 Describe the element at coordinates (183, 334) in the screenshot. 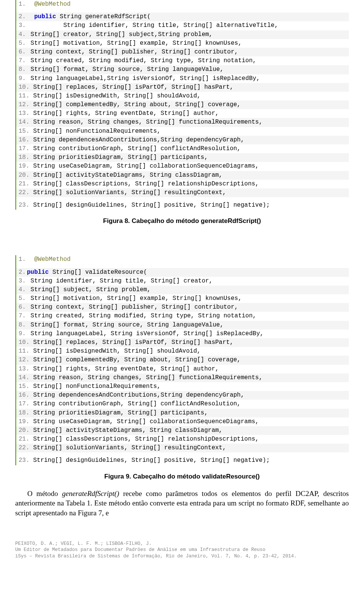

I see `code-line: 9. String languageLabel, String isVersio…` at that location.